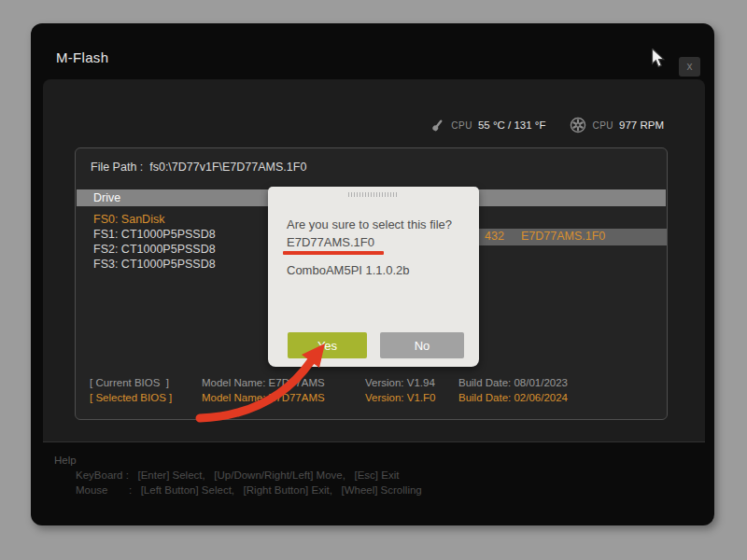 The width and height of the screenshot is (747, 560). Describe the element at coordinates (333, 253) in the screenshot. I see `filename-underline-annotation` at that location.